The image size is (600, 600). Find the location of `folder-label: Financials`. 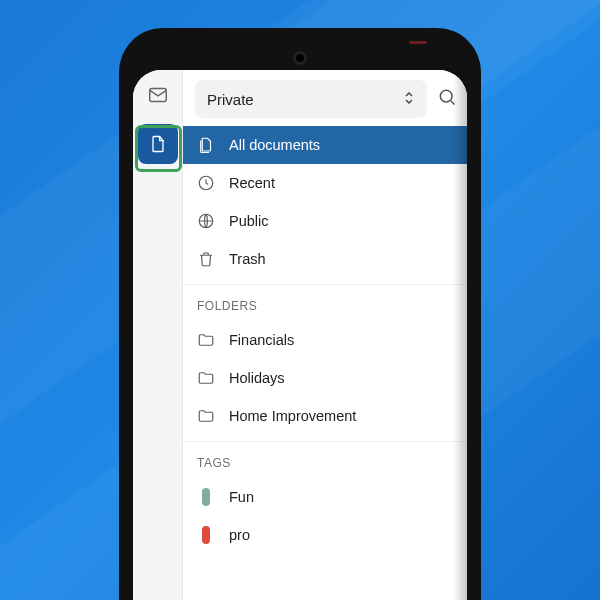

folder-label: Financials is located at coordinates (262, 340).